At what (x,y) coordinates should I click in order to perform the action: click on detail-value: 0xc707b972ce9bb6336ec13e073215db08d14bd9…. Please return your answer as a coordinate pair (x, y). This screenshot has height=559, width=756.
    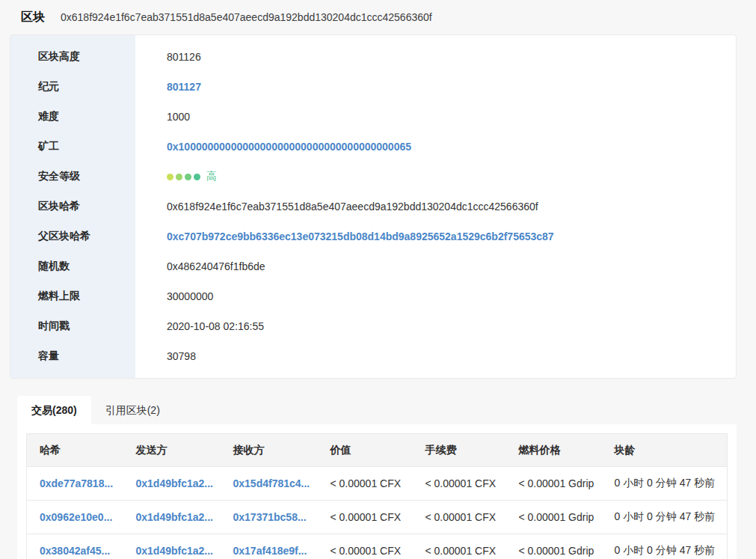
    Looking at the image, I should click on (345, 236).